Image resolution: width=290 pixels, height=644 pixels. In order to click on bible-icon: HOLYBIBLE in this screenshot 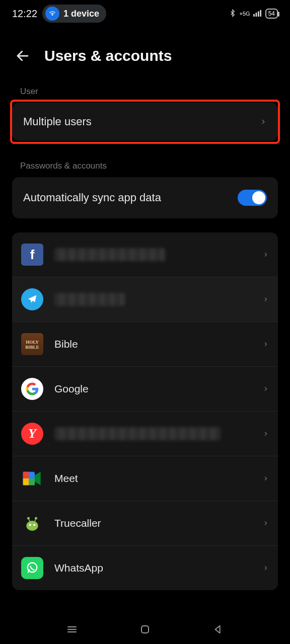, I will do `click(32, 344)`.